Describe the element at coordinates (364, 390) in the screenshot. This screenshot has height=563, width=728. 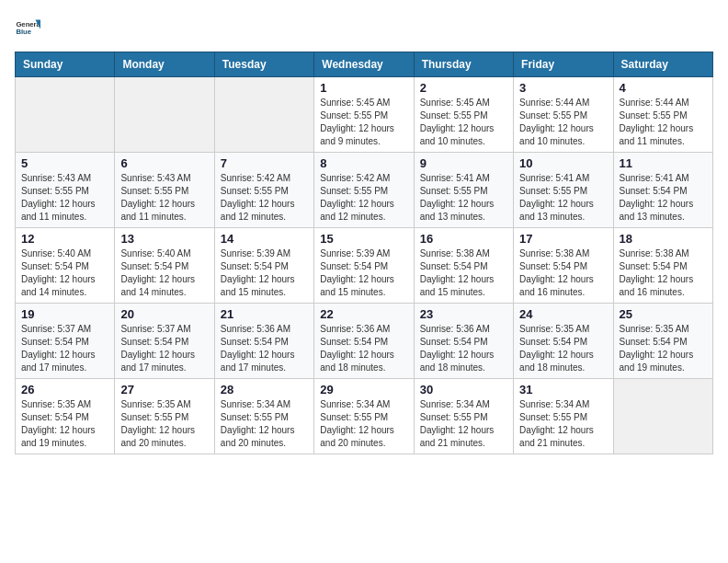
I see `cell-date: 29` at that location.